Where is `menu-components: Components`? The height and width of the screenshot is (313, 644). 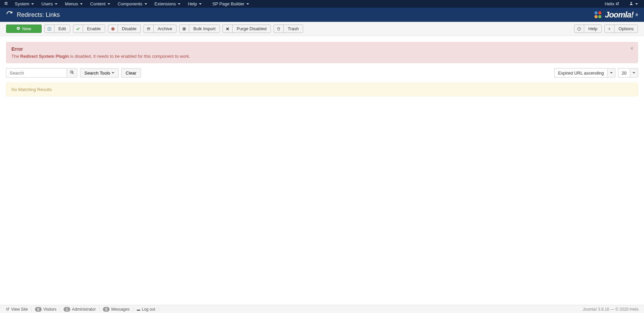 menu-components: Components is located at coordinates (132, 4).